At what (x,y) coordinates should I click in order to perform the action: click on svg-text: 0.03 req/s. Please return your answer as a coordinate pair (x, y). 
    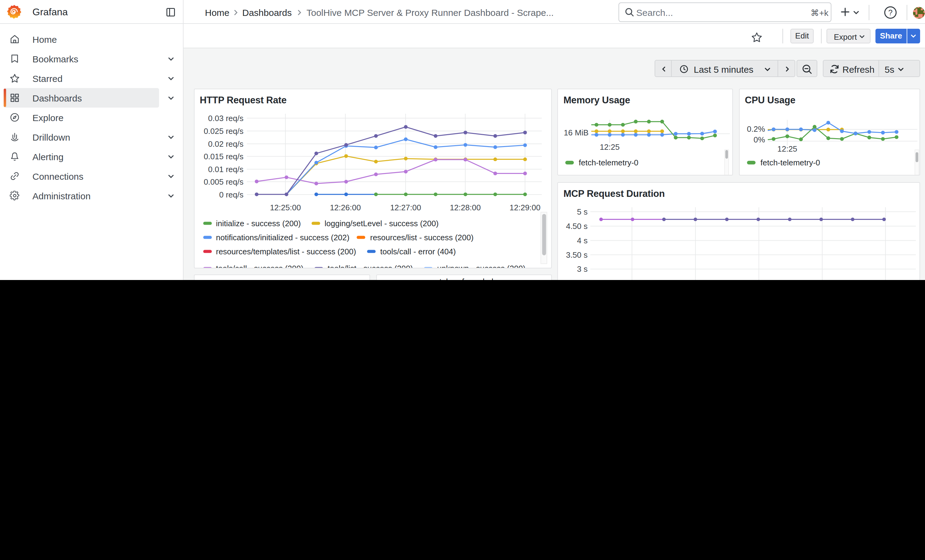
    Looking at the image, I should click on (225, 118).